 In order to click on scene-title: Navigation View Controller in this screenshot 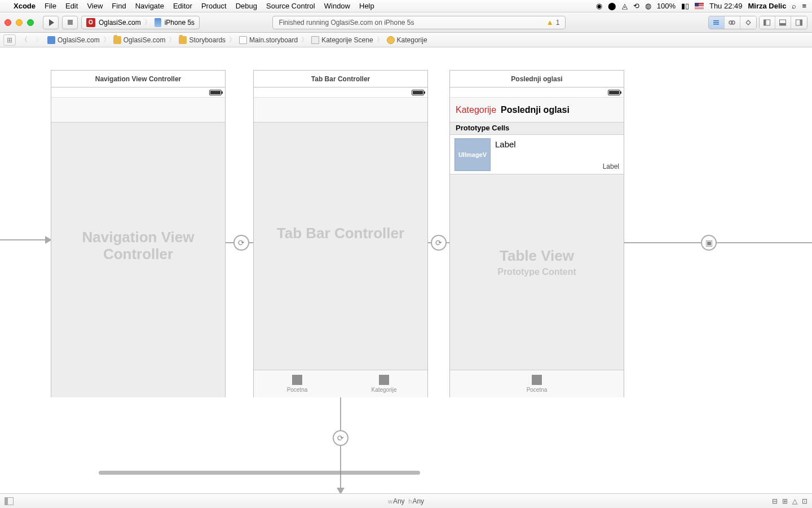, I will do `click(138, 79)`.